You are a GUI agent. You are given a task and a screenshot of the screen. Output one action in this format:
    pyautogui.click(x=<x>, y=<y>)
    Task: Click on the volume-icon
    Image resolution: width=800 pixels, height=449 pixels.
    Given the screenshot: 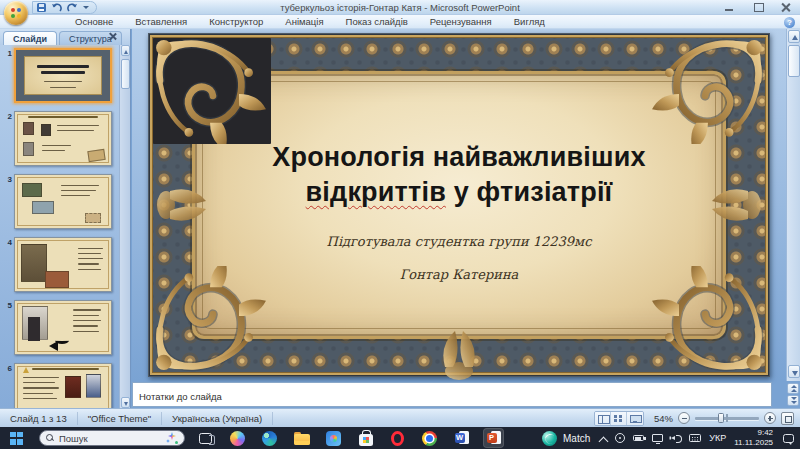 What is the action you would take?
    pyautogui.click(x=676, y=438)
    